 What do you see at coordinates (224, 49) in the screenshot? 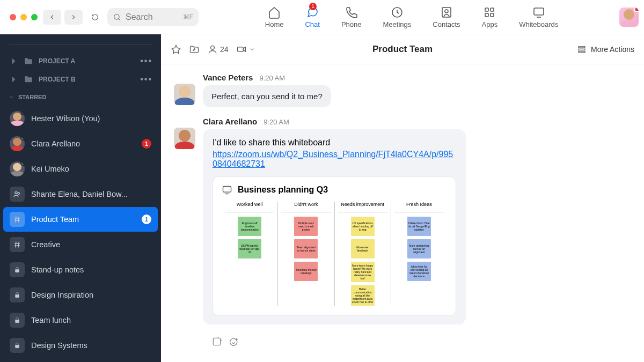
I see `member-count-value: 24` at bounding box center [224, 49].